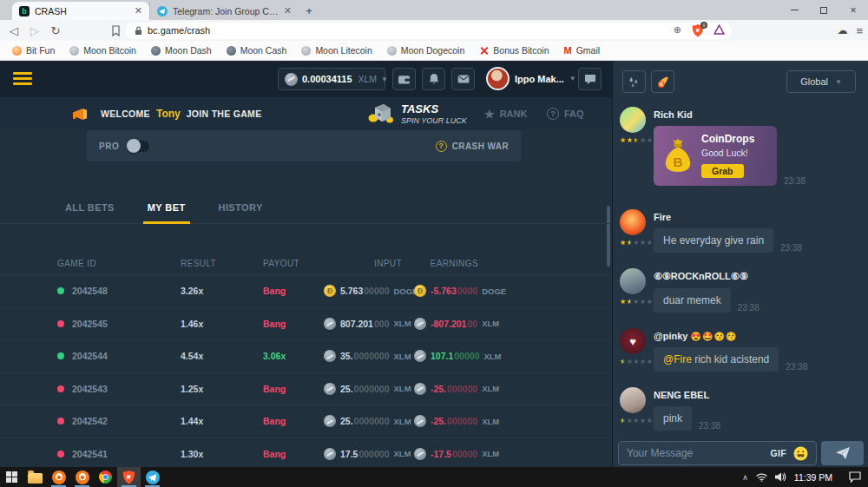  What do you see at coordinates (698, 31) in the screenshot?
I see `brave-shield-icon: 0` at bounding box center [698, 31].